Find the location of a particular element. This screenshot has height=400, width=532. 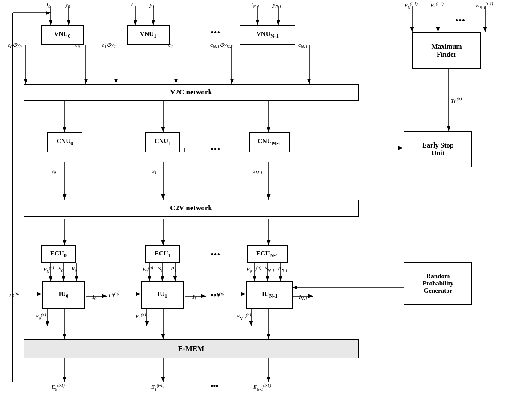

label-E0n-iu: E0(n) is located at coordinates (40, 317).